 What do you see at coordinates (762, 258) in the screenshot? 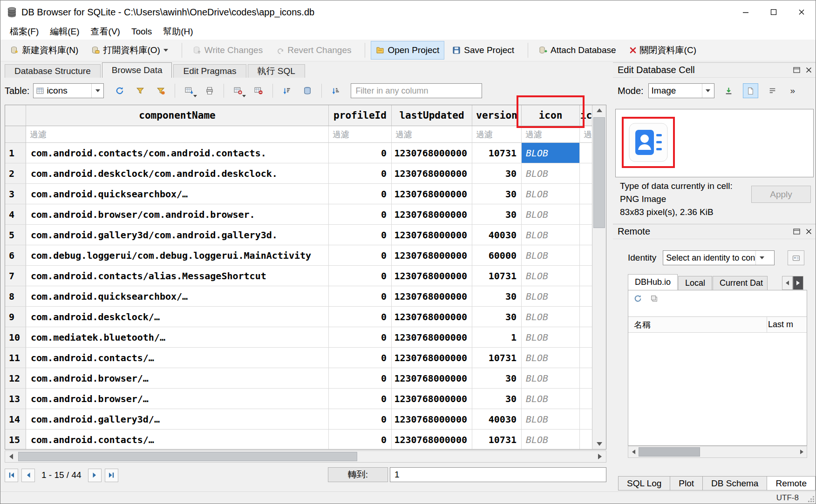
I see `identity-combobox-caret` at bounding box center [762, 258].